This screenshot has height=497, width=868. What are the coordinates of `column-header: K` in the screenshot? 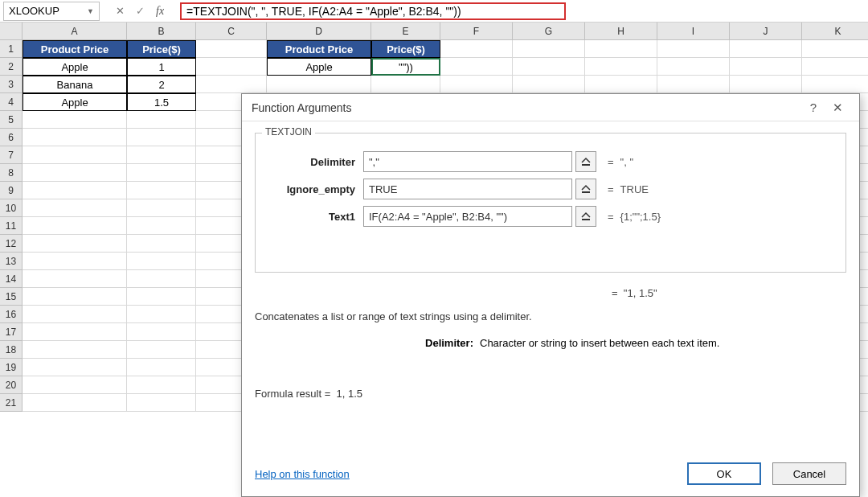 It's located at (835, 31).